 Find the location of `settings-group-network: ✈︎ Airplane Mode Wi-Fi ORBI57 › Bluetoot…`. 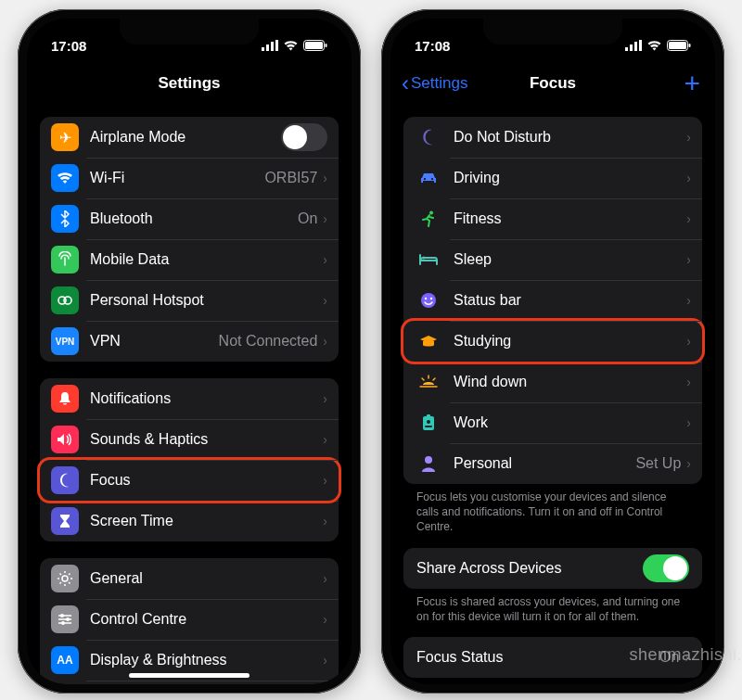

settings-group-network: ✈︎ Airplane Mode Wi-Fi ORBI57 › Bluetoot… is located at coordinates (189, 239).